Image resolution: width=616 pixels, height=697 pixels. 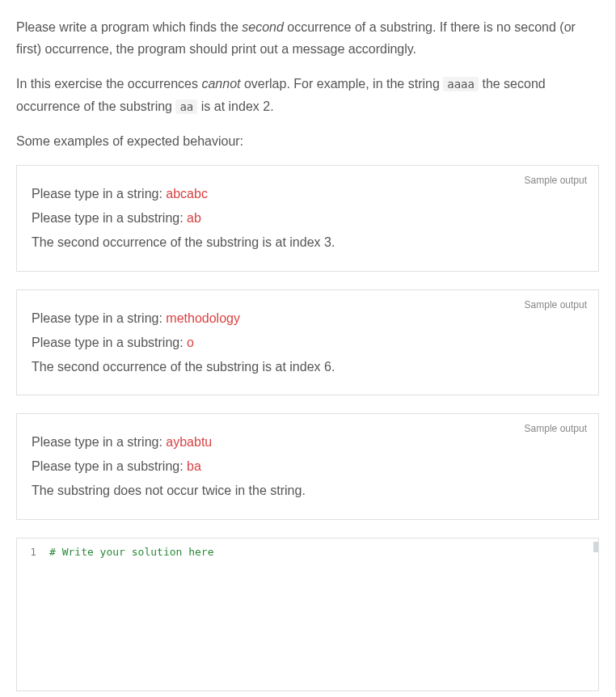 What do you see at coordinates (307, 343) in the screenshot?
I see `sample-line: Please type in a substring: o` at bounding box center [307, 343].